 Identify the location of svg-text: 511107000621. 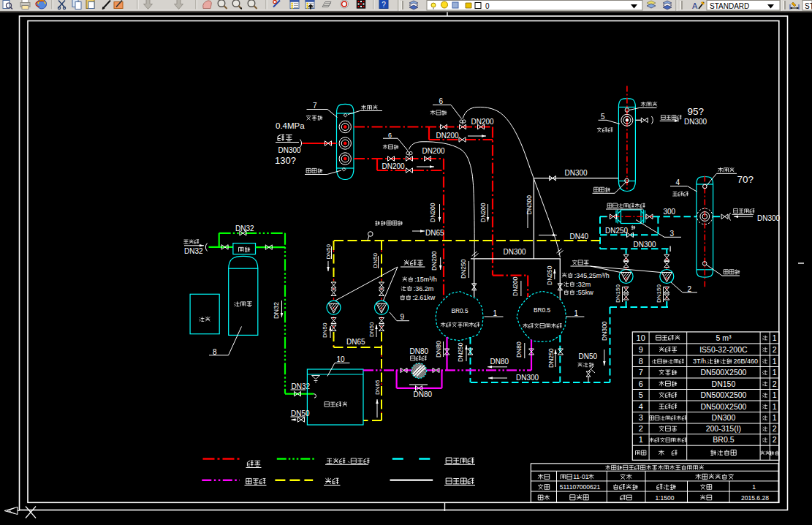
(580, 487).